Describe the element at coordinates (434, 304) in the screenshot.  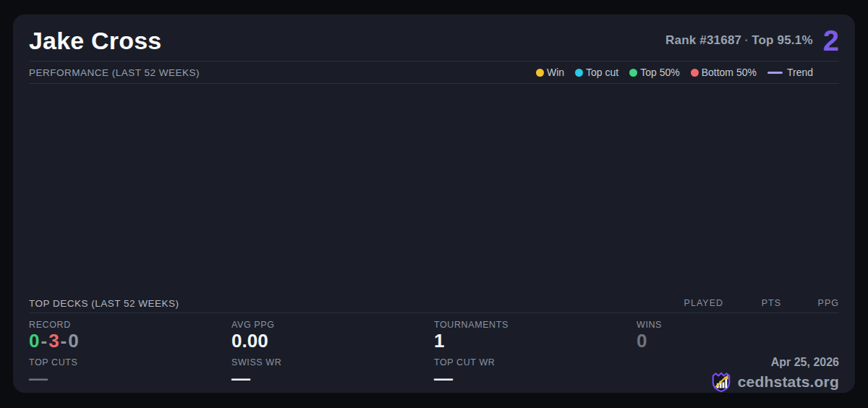
I see `top-decks-header: TOP DECKS (LAST 52 WEEKS) PLAYED PTS PPG` at that location.